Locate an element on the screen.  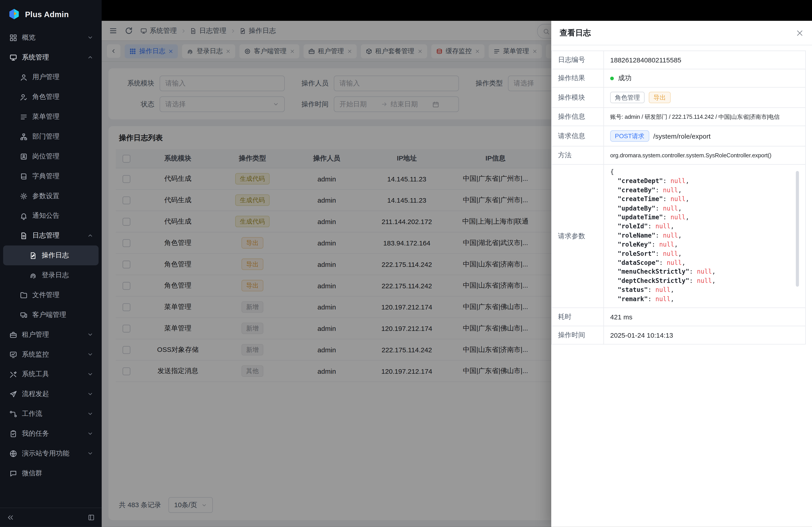
detail-label: 操作时间 is located at coordinates (578, 335).